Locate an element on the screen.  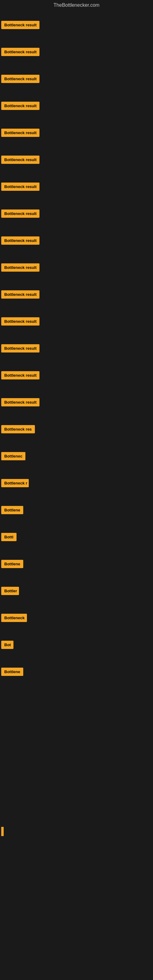
card-row: Bottl is located at coordinates (76, 538).